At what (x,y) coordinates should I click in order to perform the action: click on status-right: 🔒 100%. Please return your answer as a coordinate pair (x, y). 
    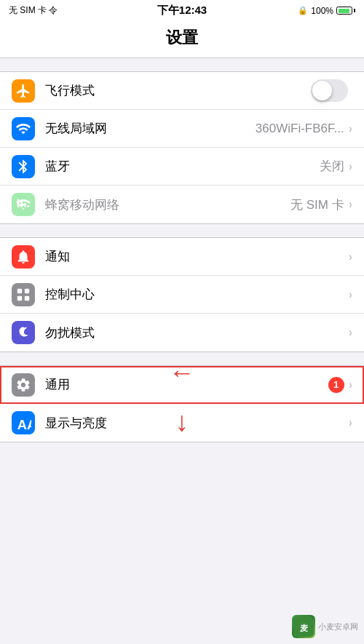
    Looking at the image, I should click on (326, 11).